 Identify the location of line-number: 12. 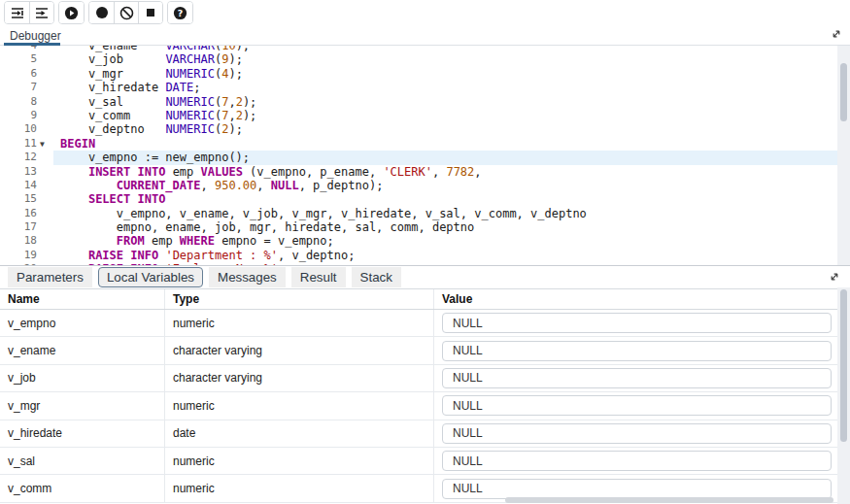
(27, 157).